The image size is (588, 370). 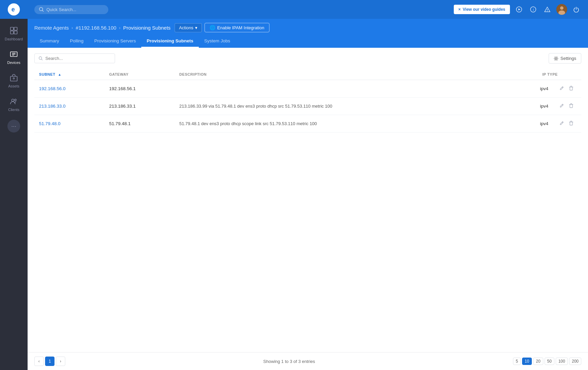 What do you see at coordinates (72, 28) in the screenshot?
I see `breadcrumb-sep-1: ›` at bounding box center [72, 28].